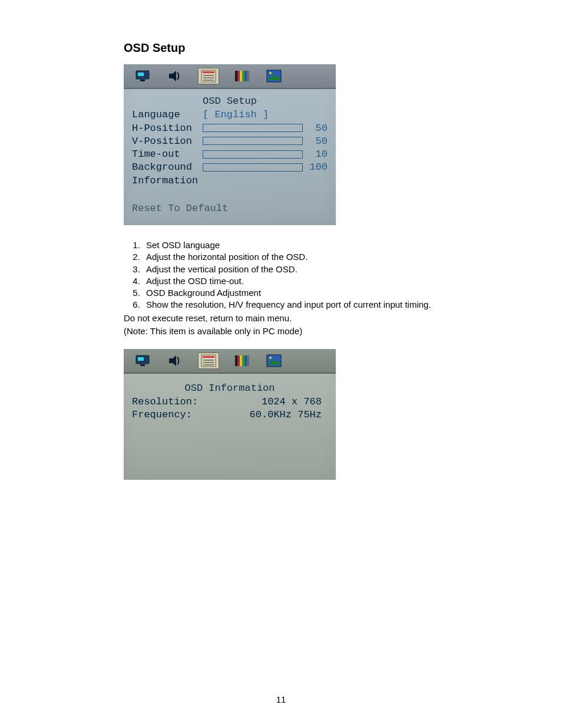 Image resolution: width=562 pixels, height=728 pixels. I want to click on osd-slider-value: 100, so click(315, 167).